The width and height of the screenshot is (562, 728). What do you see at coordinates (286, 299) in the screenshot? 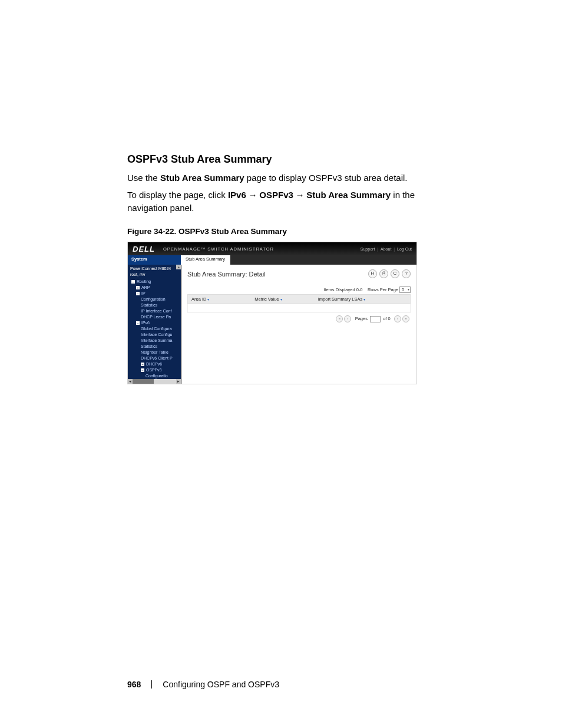
I see `col-metric-value: Metric Value▾` at bounding box center [286, 299].